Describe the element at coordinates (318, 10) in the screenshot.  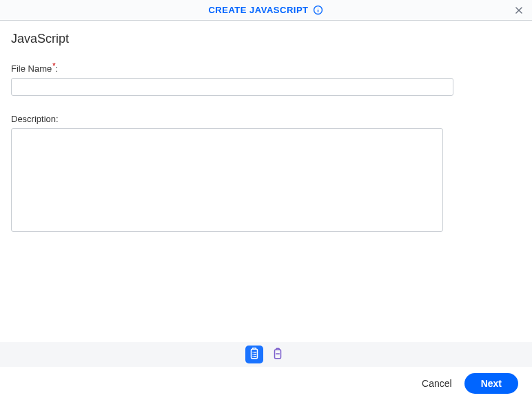
I see `info-icon` at that location.